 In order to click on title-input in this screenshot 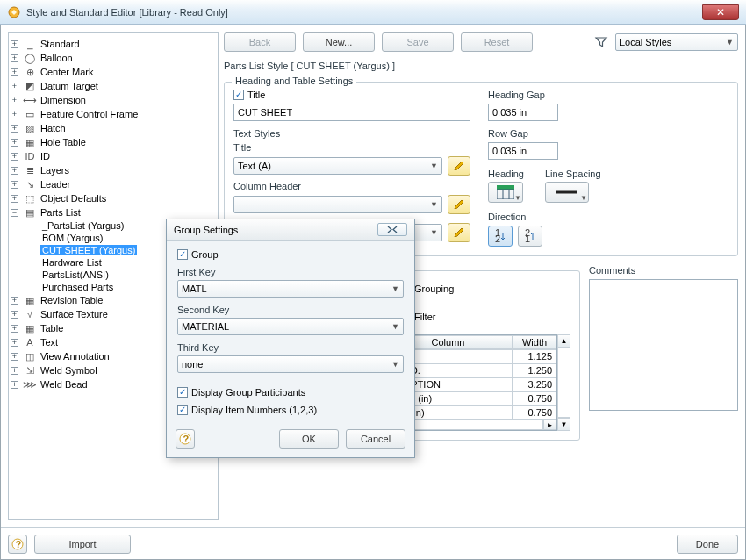, I will do `click(352, 112)`.